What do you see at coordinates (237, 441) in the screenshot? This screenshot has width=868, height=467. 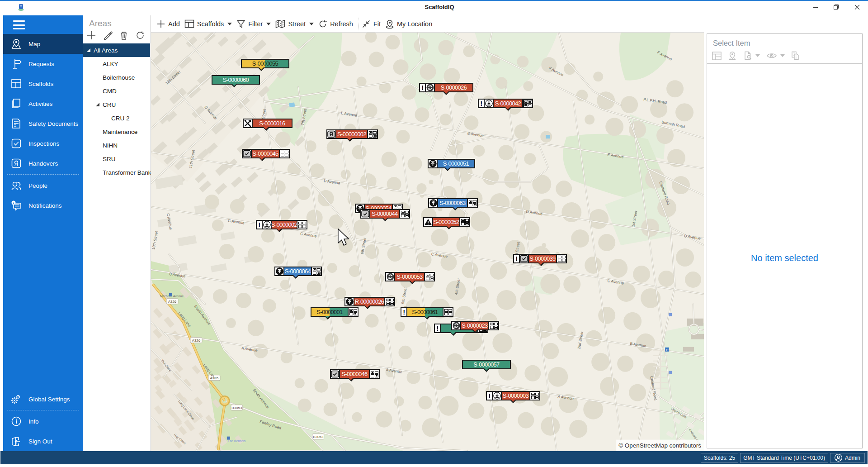 I see `svg-text: The Kennels` at bounding box center [237, 441].